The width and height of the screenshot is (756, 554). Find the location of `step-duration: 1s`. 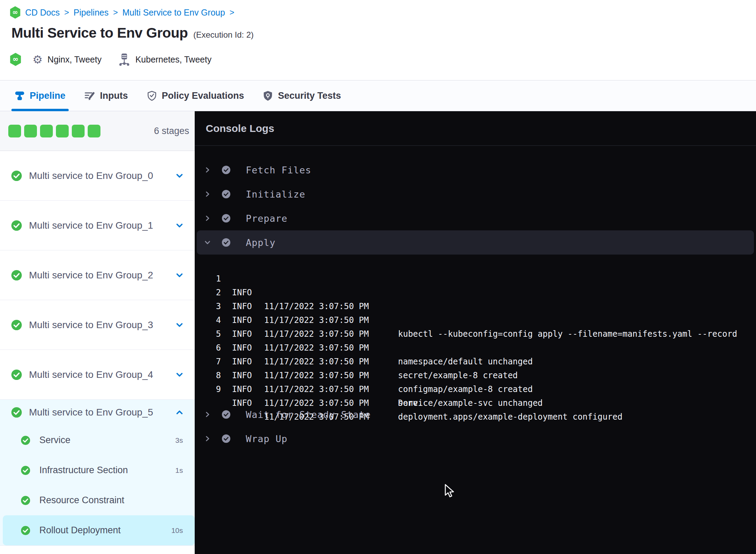

step-duration: 1s is located at coordinates (179, 470).